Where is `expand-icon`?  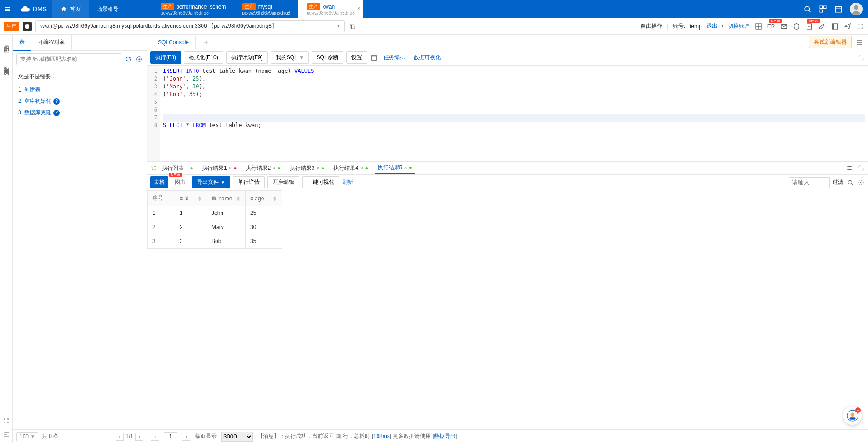 expand-icon is located at coordinates (861, 58).